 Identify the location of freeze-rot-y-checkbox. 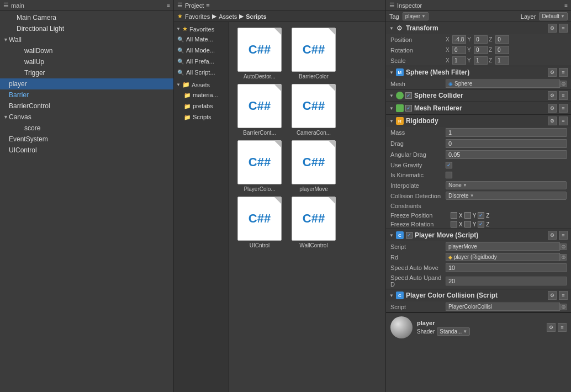
(468, 224).